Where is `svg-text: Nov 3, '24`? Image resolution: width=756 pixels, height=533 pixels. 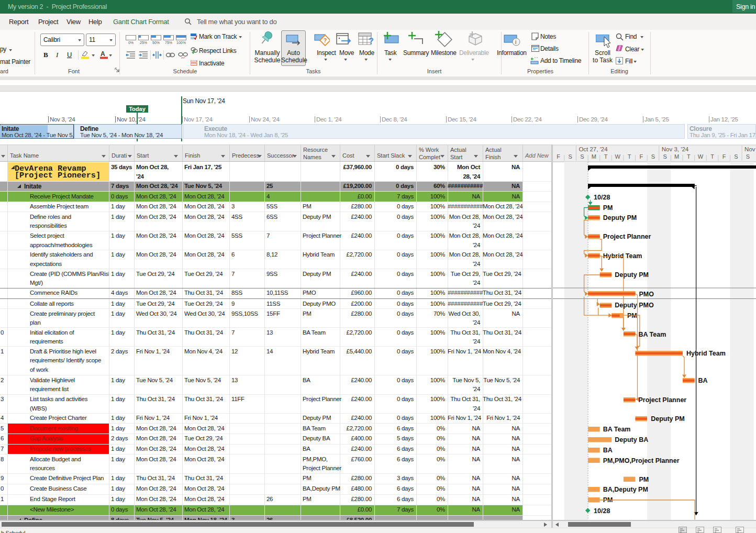
svg-text: Nov 3, '24 is located at coordinates (675, 149).